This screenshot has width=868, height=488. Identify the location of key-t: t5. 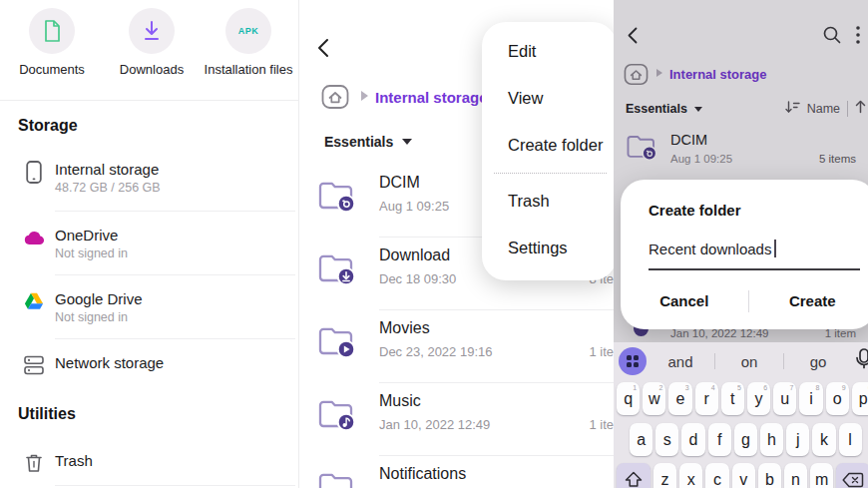
(732, 399).